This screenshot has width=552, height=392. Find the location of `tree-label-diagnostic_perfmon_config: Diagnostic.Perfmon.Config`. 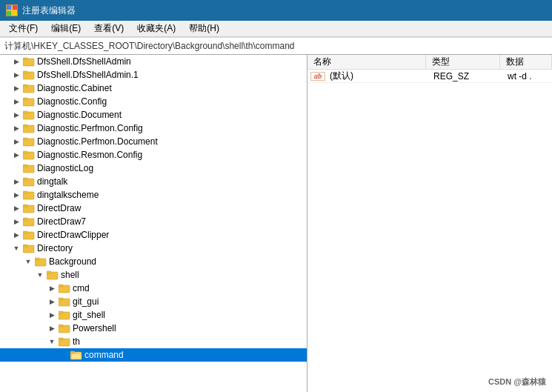

tree-label-diagnostic_perfmon_config: Diagnostic.Perfmon.Config is located at coordinates (90, 128).